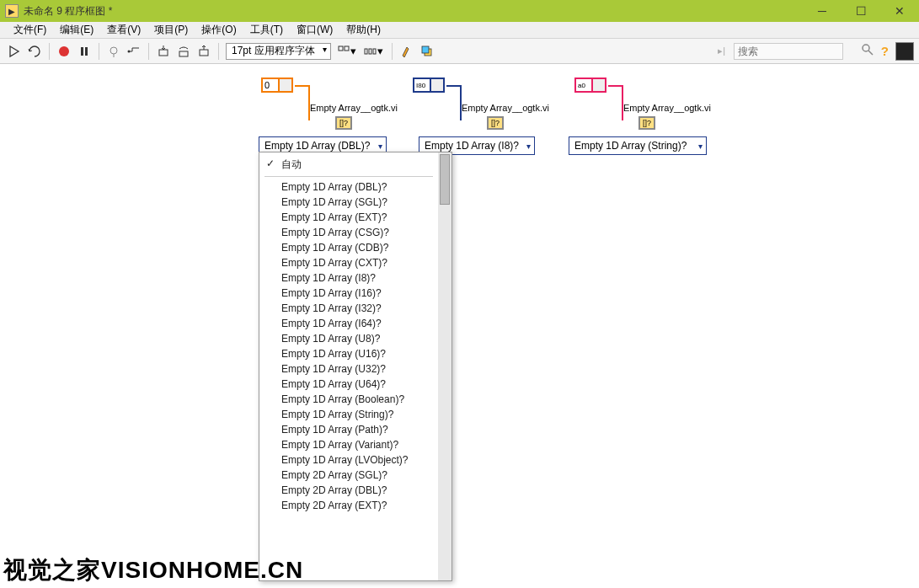  What do you see at coordinates (349, 369) in the screenshot?
I see `menu-item-type-12: Empty 1D Array (U32)?` at bounding box center [349, 369].